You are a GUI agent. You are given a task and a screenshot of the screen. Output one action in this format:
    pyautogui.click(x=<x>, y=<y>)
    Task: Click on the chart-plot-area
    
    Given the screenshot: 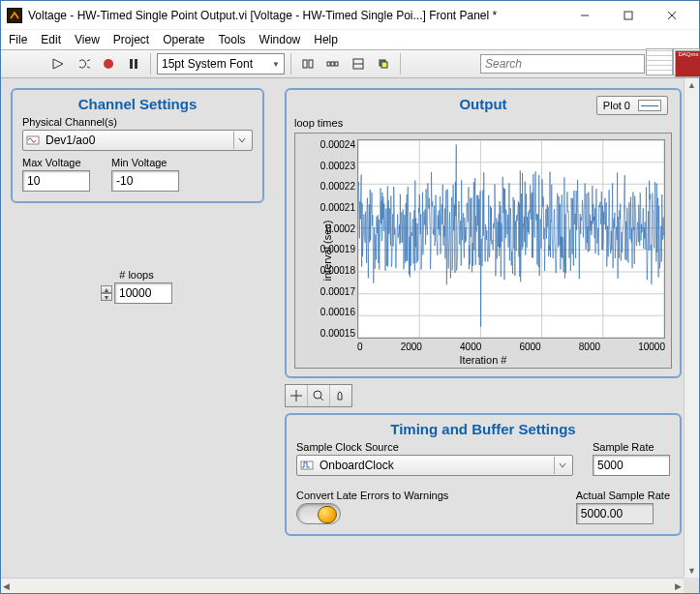 What is the action you would take?
    pyautogui.click(x=511, y=239)
    